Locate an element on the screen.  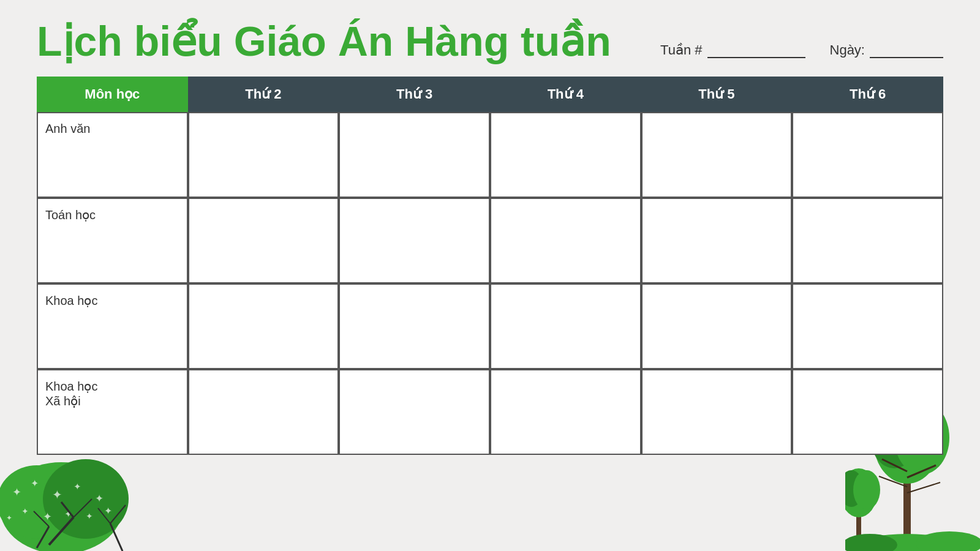
cell-row3-col3 is located at coordinates (717, 412).